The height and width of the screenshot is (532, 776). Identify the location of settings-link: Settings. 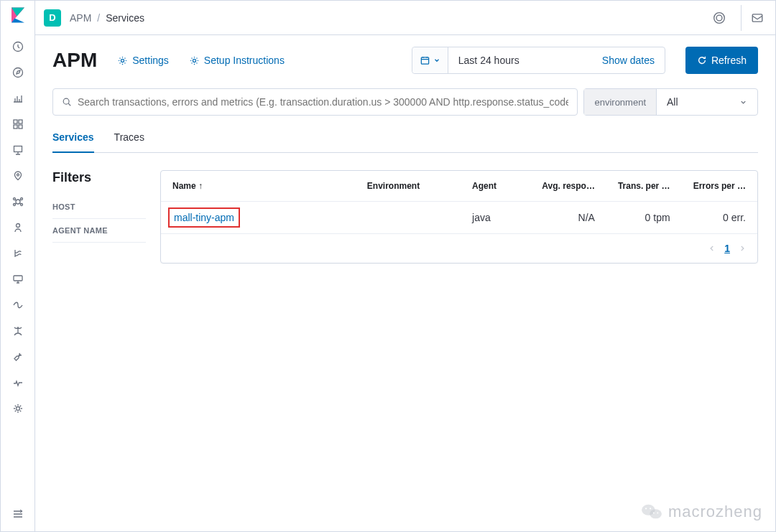
(143, 60).